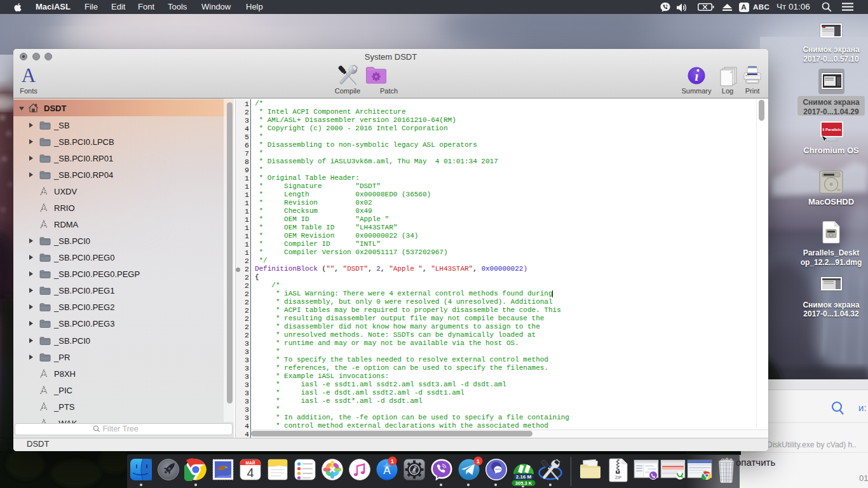  Describe the element at coordinates (250, 463) in the screenshot. I see `svg-text: МАЙ` at that location.